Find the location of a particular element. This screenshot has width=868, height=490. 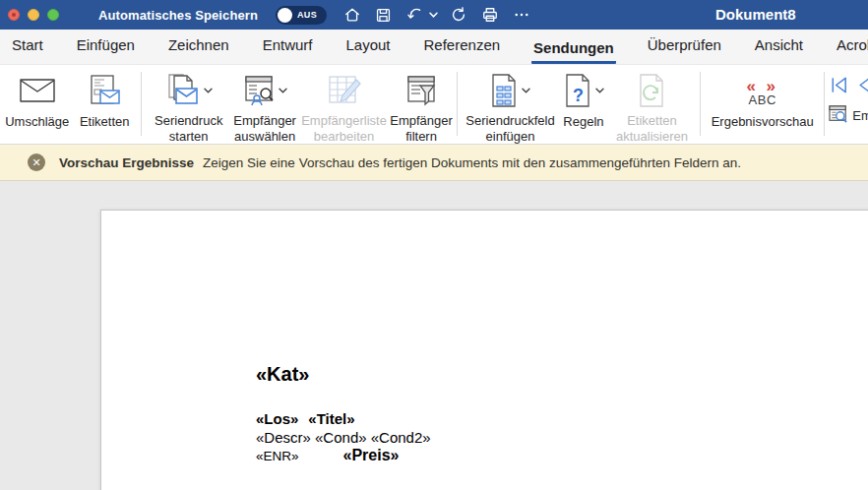

notification-bar: ✕ Vorschau Ergebnisse Zeigen Sie eine Vo… is located at coordinates (434, 163).